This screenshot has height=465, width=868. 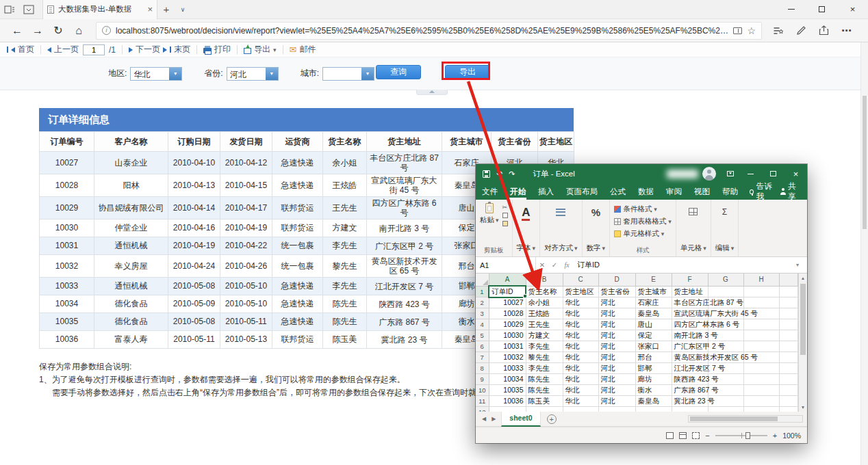 What do you see at coordinates (802, 343) in the screenshot?
I see `excel-vertical-scrollbar: ▲ ▼` at bounding box center [802, 343].